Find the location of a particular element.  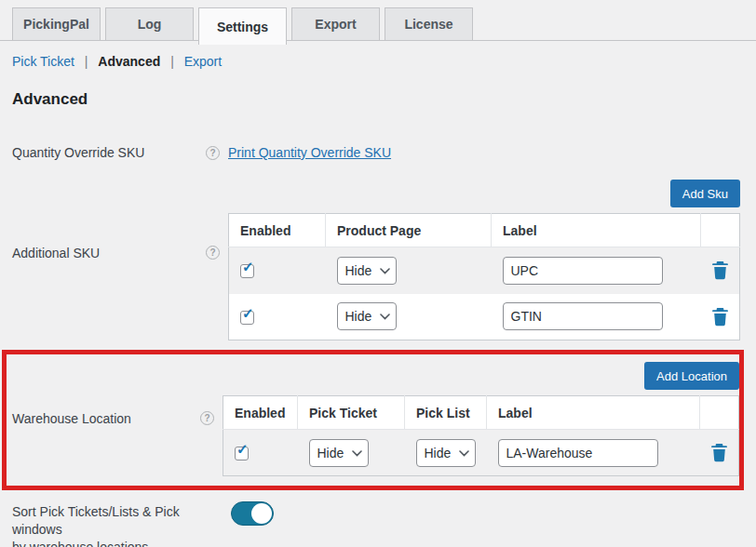

tab-label: Log is located at coordinates (150, 24).